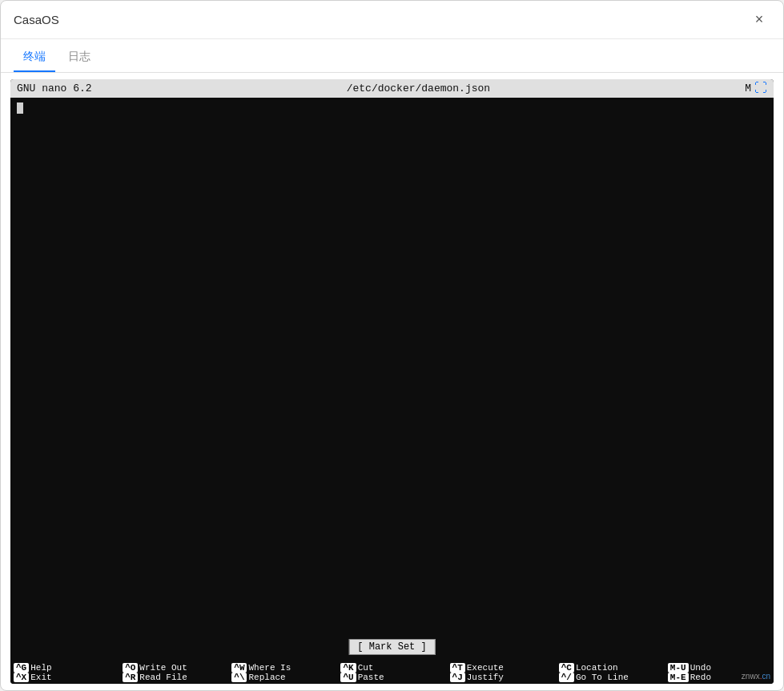 The image size is (784, 691). I want to click on key-undo: M-U, so click(678, 668).